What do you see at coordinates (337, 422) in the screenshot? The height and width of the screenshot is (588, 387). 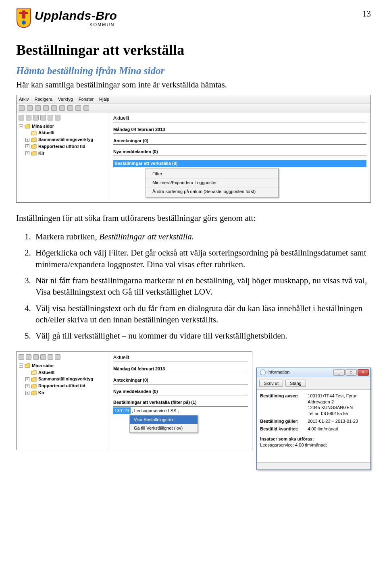 I see `info-value: 2013-01-23 – 2013-01-23` at bounding box center [337, 422].